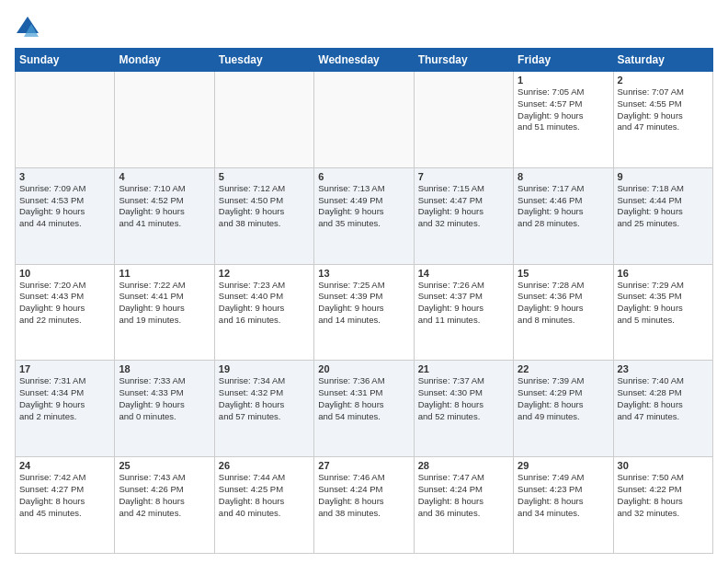  What do you see at coordinates (164, 304) in the screenshot?
I see `day-info: Sunrise: 7:22 AM Sunset: 4:41 PM Dayligh…` at bounding box center [164, 304].